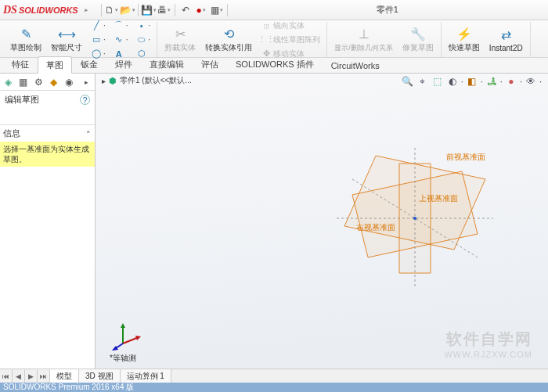 The width and height of the screenshot is (548, 392). I want to click on tab-last-icon: ⏭, so click(44, 376).